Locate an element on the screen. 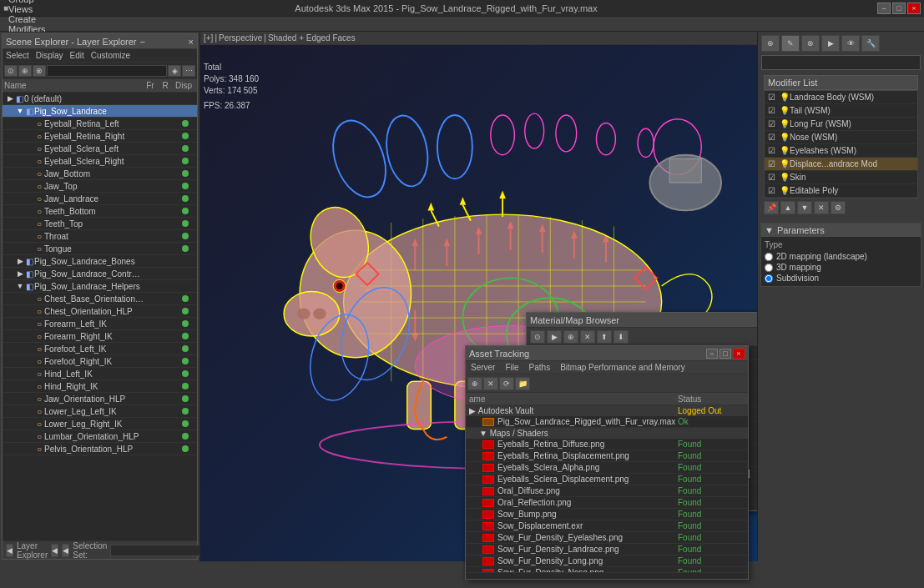 The image size is (924, 588). mod-tab-create: ⊕ is located at coordinates (770, 43).